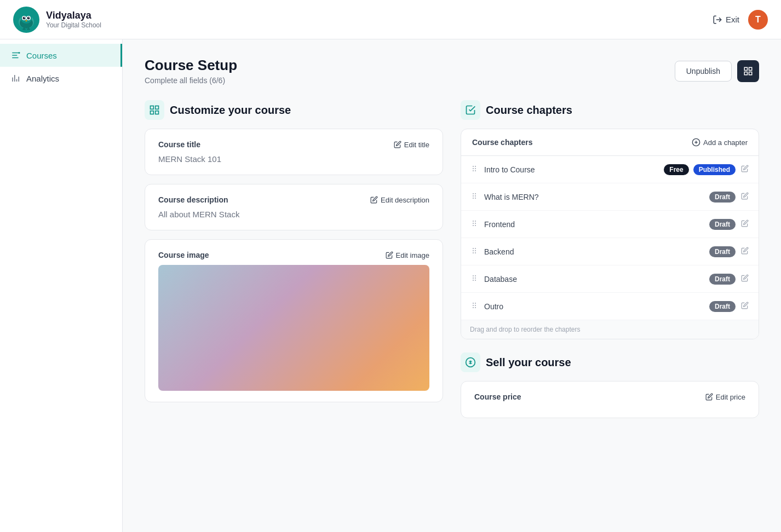  I want to click on logo-area: Vidyalaya Your Digital School, so click(57, 20).